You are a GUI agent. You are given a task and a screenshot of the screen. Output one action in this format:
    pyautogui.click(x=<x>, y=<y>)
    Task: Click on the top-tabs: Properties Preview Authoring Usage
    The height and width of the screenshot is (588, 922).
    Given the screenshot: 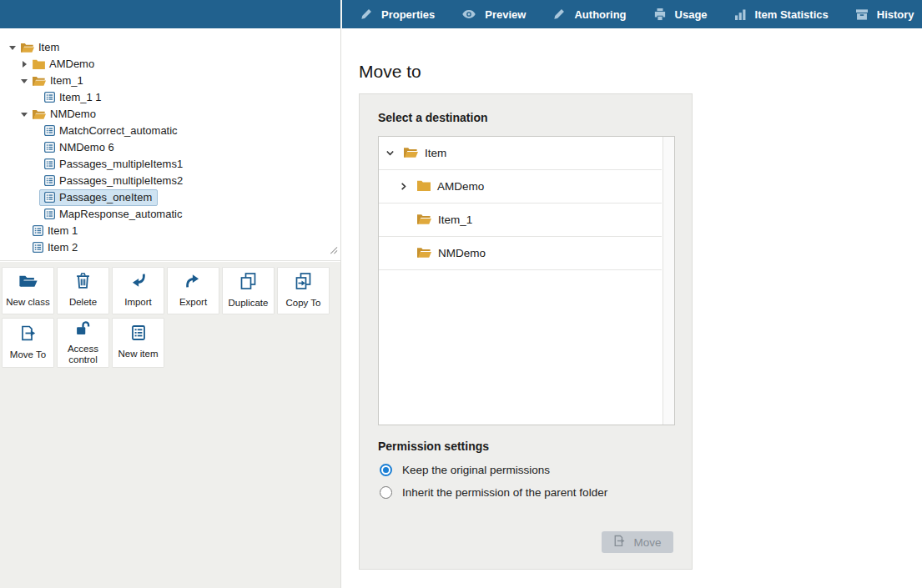 What is the action you would take?
    pyautogui.click(x=632, y=14)
    